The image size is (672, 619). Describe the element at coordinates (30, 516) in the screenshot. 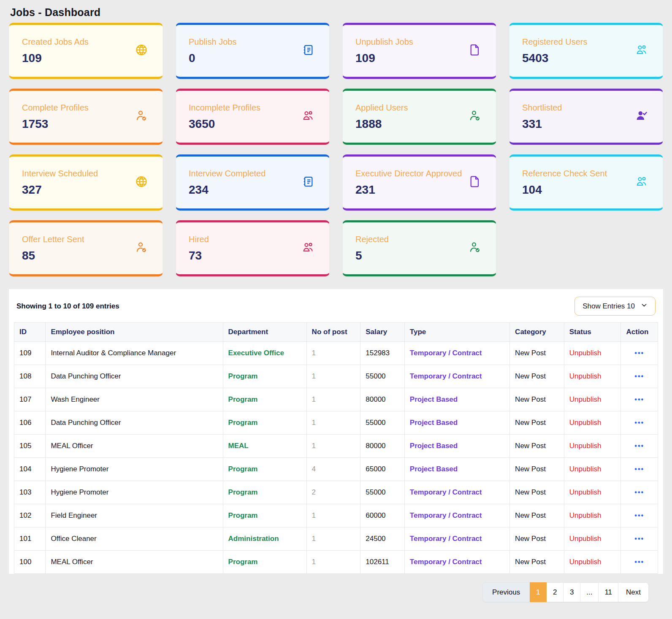

I see `cell-id: 102` at that location.